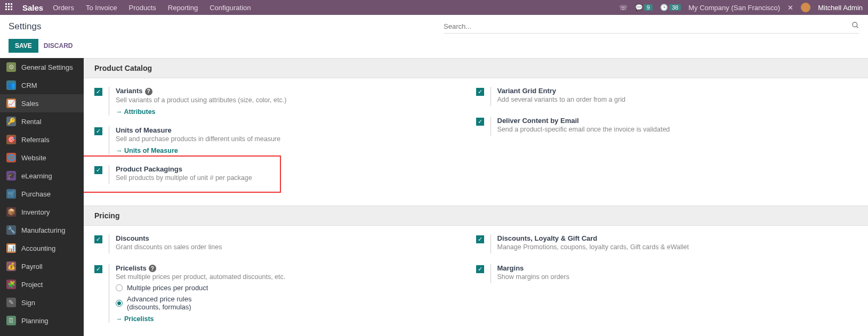  What do you see at coordinates (42, 140) in the screenshot?
I see `sidebar-item-referrals: 🎯Referrals` at bounding box center [42, 140].